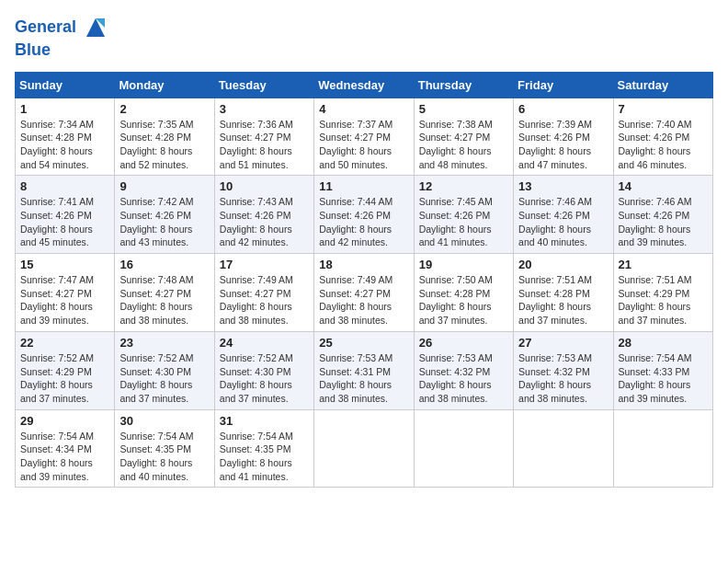  What do you see at coordinates (563, 342) in the screenshot?
I see `day-number: 27` at bounding box center [563, 342].